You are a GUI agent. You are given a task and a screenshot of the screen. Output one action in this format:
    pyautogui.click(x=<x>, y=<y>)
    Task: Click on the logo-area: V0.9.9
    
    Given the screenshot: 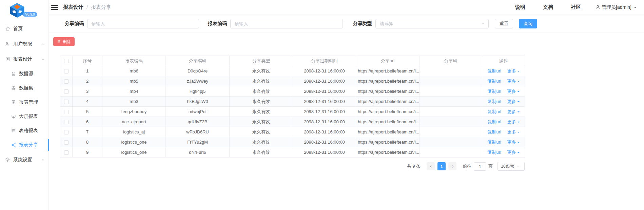 What is the action you would take?
    pyautogui.click(x=24, y=10)
    